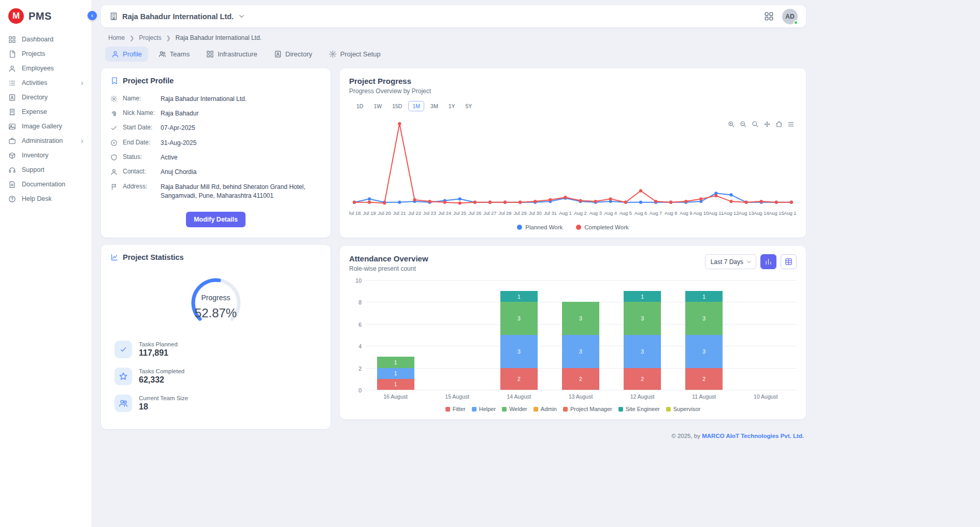  What do you see at coordinates (174, 54) in the screenshot?
I see `tab-teams: Teams` at bounding box center [174, 54].